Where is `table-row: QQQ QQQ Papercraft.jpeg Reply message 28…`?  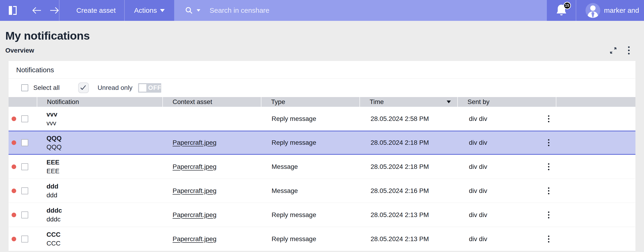 table-row: QQQ QQQ Papercraft.jpeg Reply message 28… is located at coordinates (322, 143).